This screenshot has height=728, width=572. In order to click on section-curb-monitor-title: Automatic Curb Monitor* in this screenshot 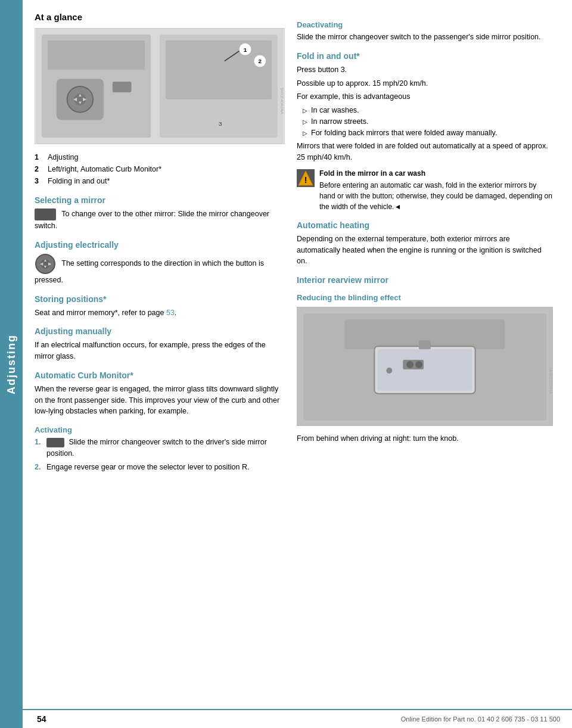, I will do `click(160, 375)`.